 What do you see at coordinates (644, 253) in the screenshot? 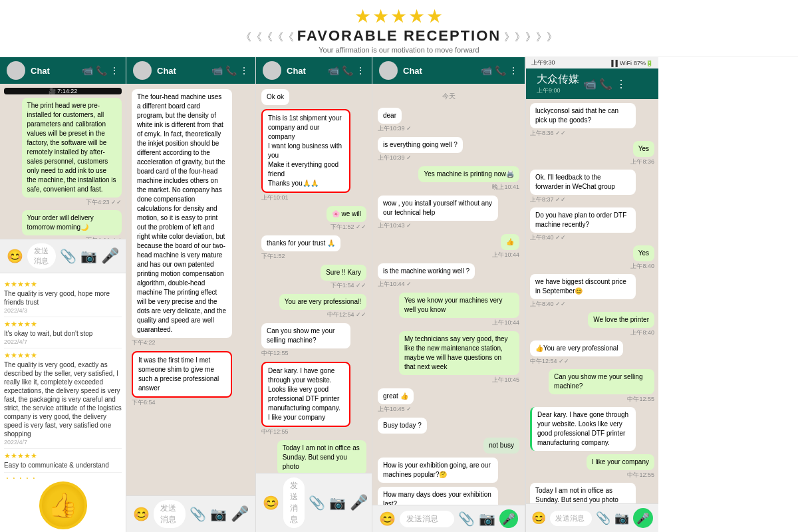
I see `msg-bubble: Yes` at bounding box center [644, 253].